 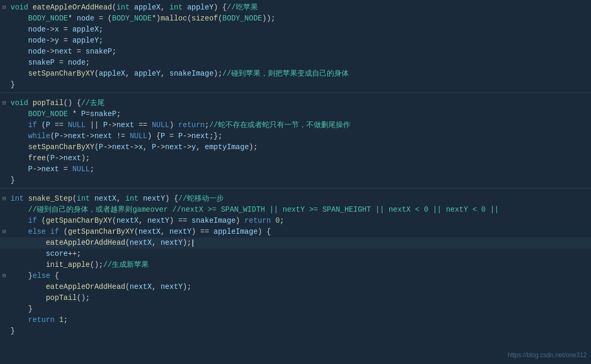 I want to click on token-number: 0, so click(x=277, y=221).